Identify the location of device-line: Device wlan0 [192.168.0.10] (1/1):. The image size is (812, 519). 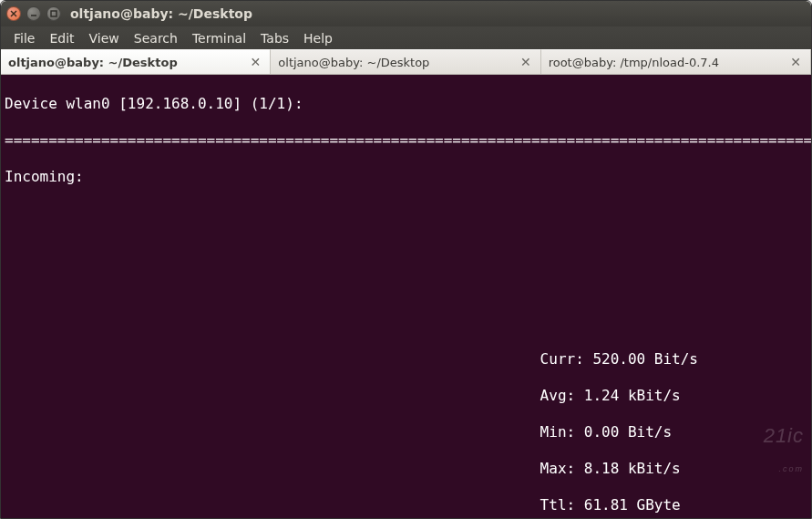
(406, 104).